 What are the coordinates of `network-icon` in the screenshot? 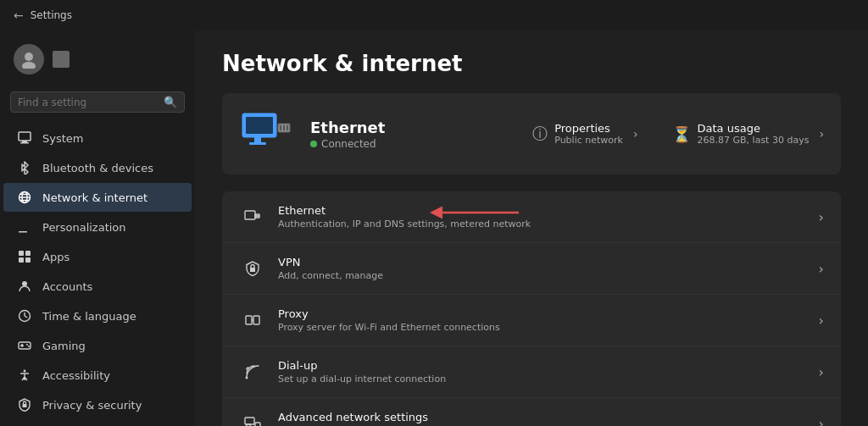 It's located at (25, 197).